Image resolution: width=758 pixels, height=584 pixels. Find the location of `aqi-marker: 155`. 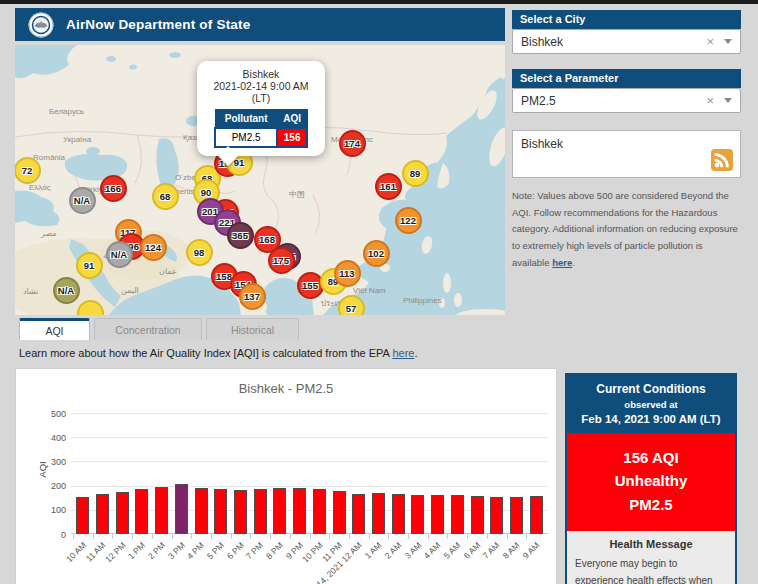

aqi-marker: 155 is located at coordinates (310, 286).